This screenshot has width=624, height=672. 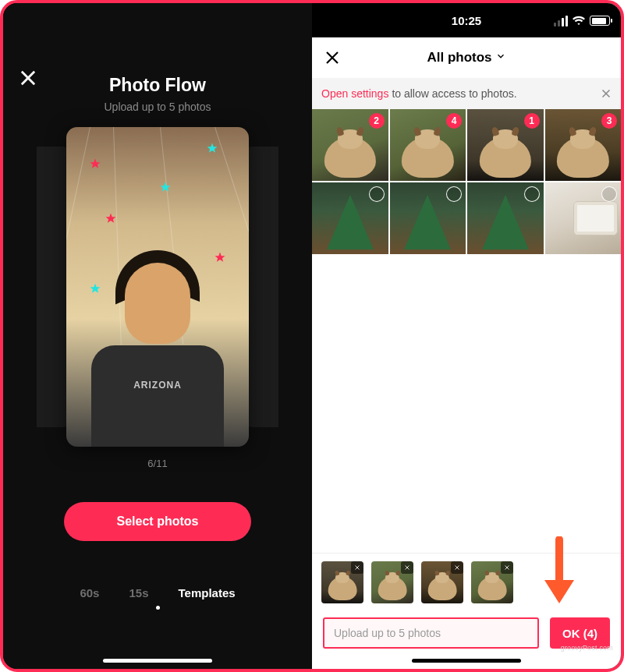 What do you see at coordinates (158, 522) in the screenshot?
I see `select-photos-label: Select photos` at bounding box center [158, 522].